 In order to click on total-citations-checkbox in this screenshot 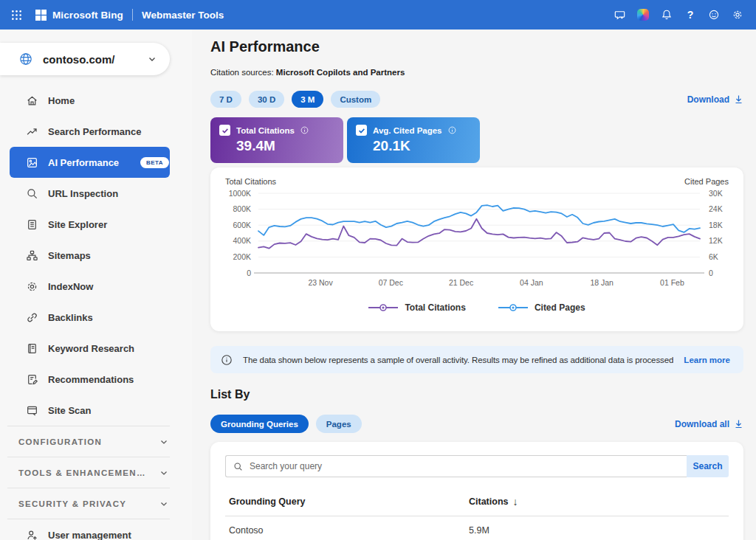, I will do `click(224, 130)`.